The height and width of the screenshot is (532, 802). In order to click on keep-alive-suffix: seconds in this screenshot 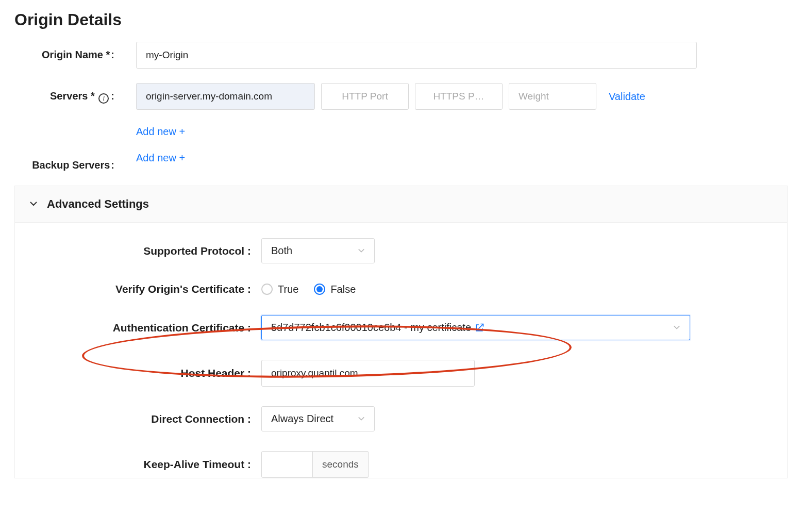, I will do `click(341, 464)`.